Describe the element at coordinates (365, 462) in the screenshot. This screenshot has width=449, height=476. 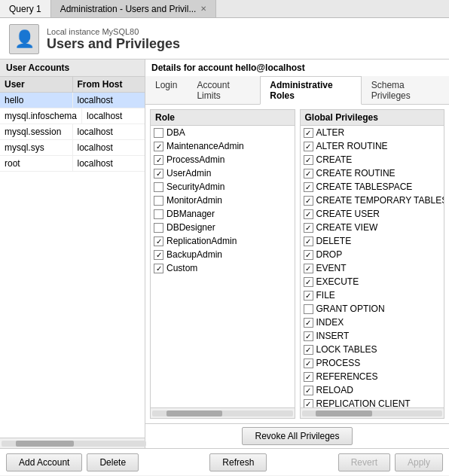
I see `revert-button: Revert` at that location.